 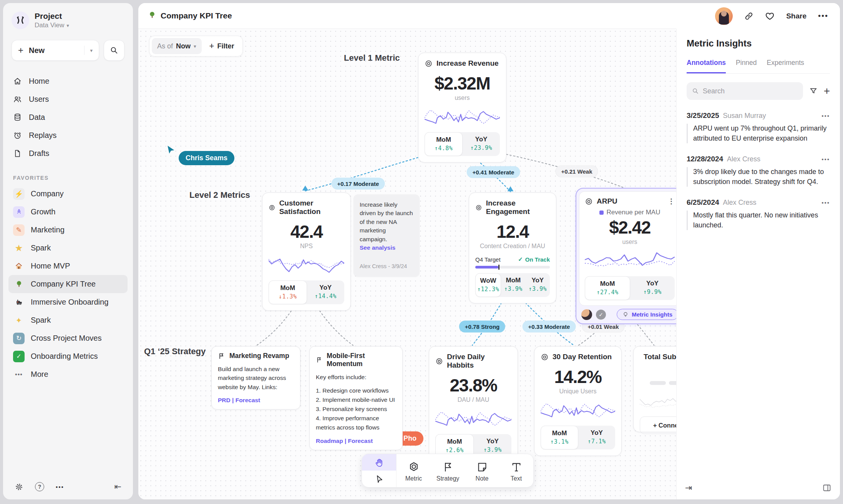 I want to click on sidebar-item-spark-2: ✦ Spark, so click(x=68, y=320).